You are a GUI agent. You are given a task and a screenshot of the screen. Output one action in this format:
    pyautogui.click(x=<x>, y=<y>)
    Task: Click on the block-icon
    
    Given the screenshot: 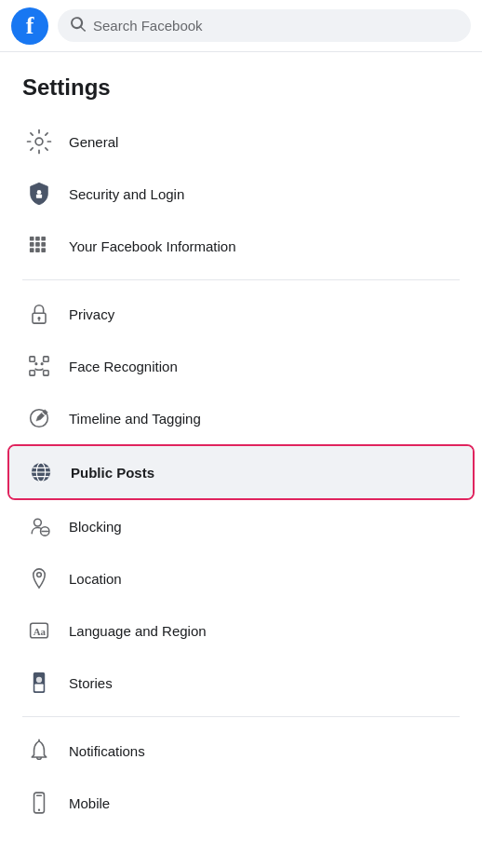 What is the action you would take?
    pyautogui.click(x=39, y=526)
    